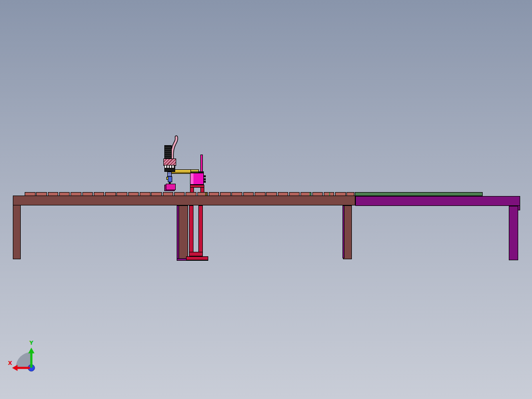 This screenshot has height=399, width=532. I want to click on gripper-valve-box, so click(170, 179).